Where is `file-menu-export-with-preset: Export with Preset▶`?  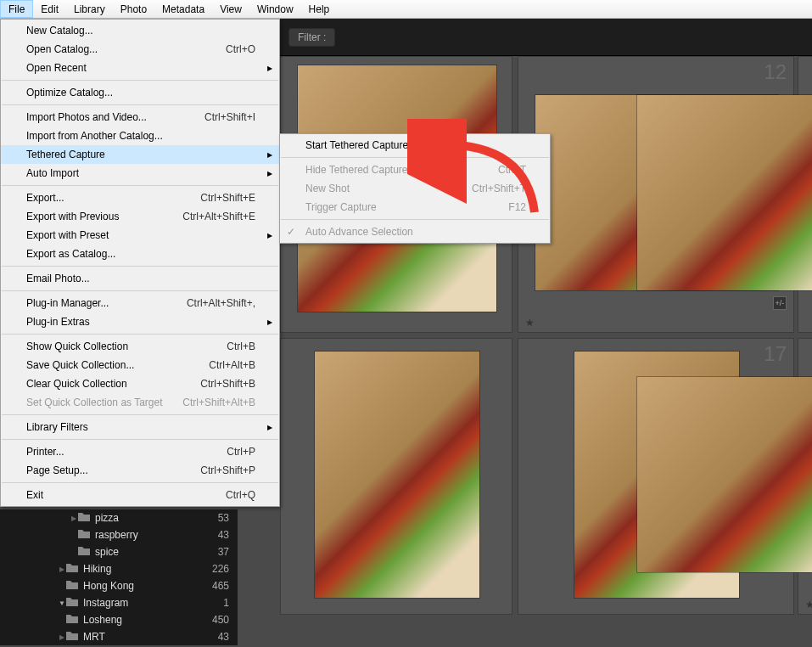 file-menu-export-with-preset: Export with Preset▶ is located at coordinates (140, 235).